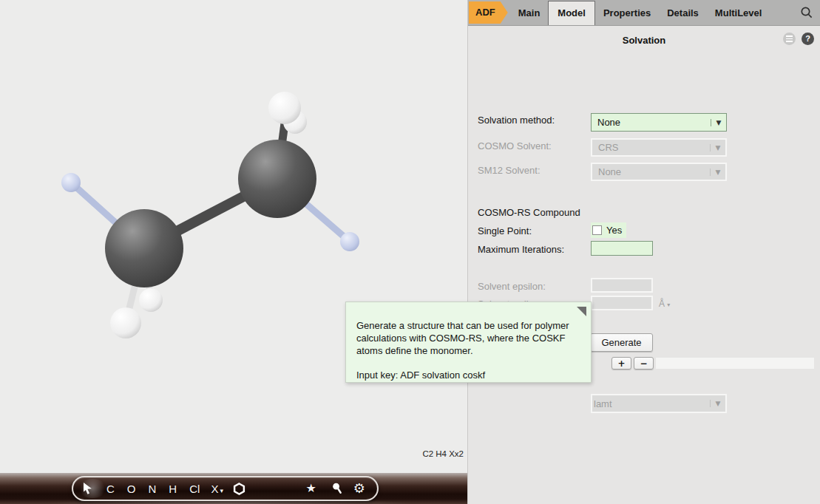 Image resolution: width=820 pixels, height=504 pixels. What do you see at coordinates (572, 13) in the screenshot?
I see `tab-model: Model` at bounding box center [572, 13].